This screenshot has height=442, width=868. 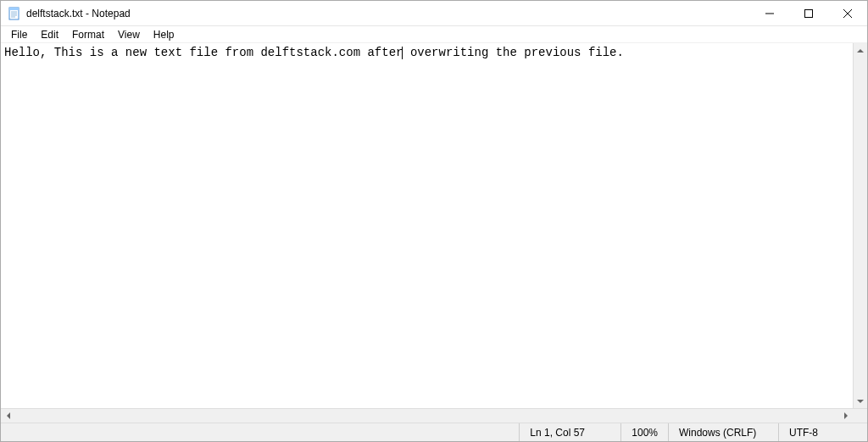 What do you see at coordinates (434, 35) in the screenshot?
I see `menubar: File Edit Format View Help` at bounding box center [434, 35].